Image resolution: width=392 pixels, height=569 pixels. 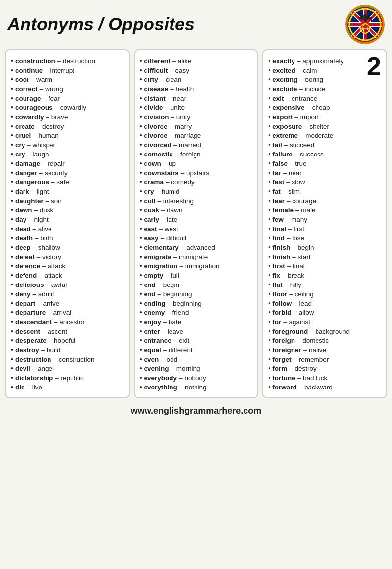 I want to click on word-key: domestic, so click(x=159, y=154).